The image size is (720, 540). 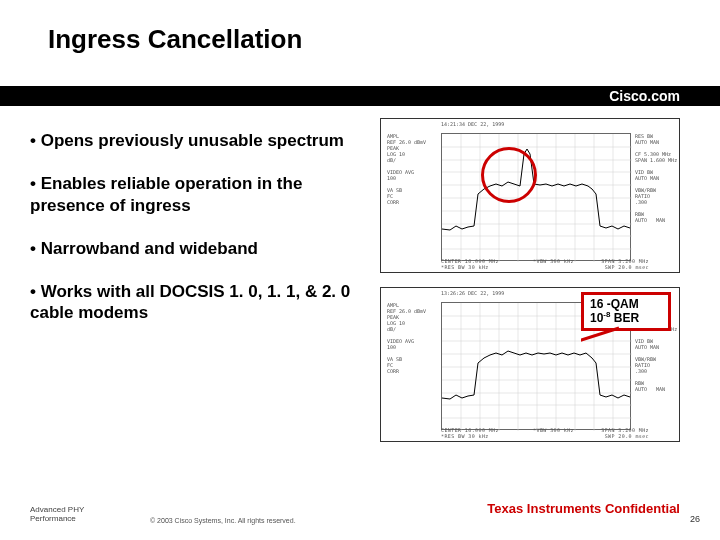 I want to click on callout-line2: 10-8 BER, so click(x=626, y=318).